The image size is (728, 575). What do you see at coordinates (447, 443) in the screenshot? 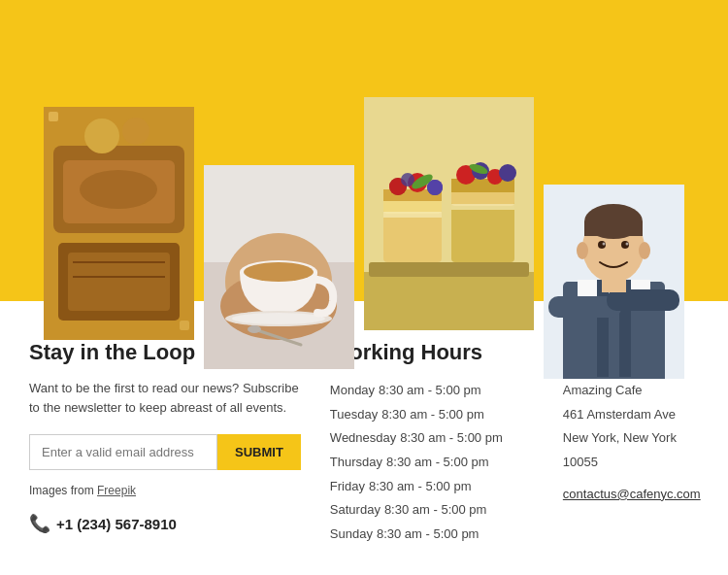
I see `hours-column: Working Hours Monday 8:30 am - 5:00 pmTu…` at bounding box center [447, 443].